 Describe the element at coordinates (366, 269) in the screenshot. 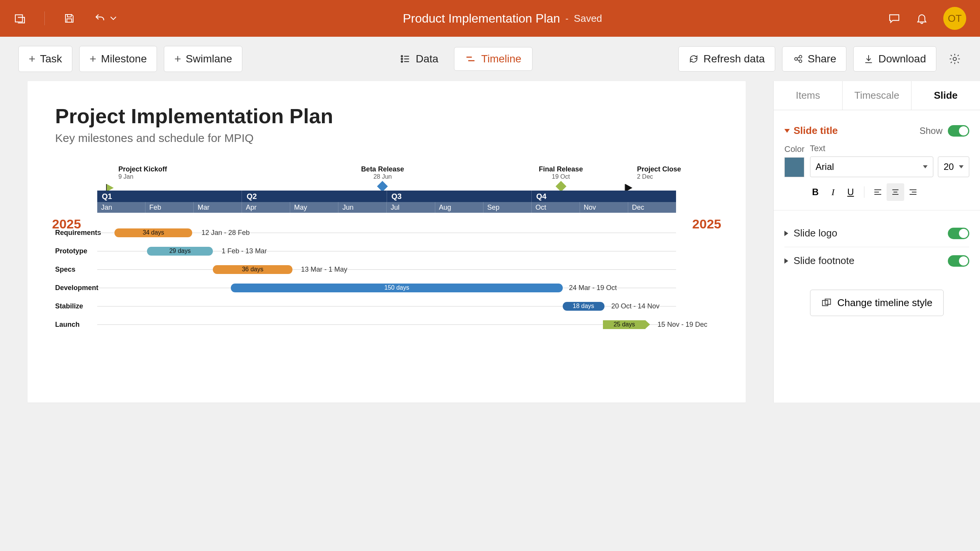

I see `task-row: Specs 36 days 13 Mar - 1 May` at that location.